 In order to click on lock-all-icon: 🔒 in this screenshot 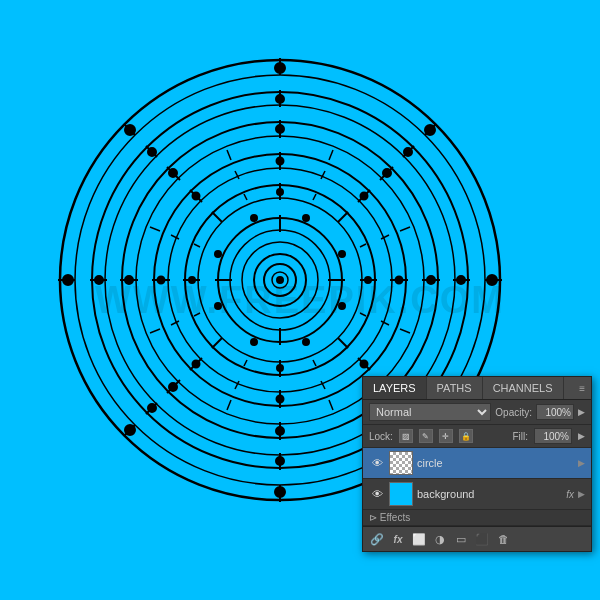, I will do `click(466, 436)`.